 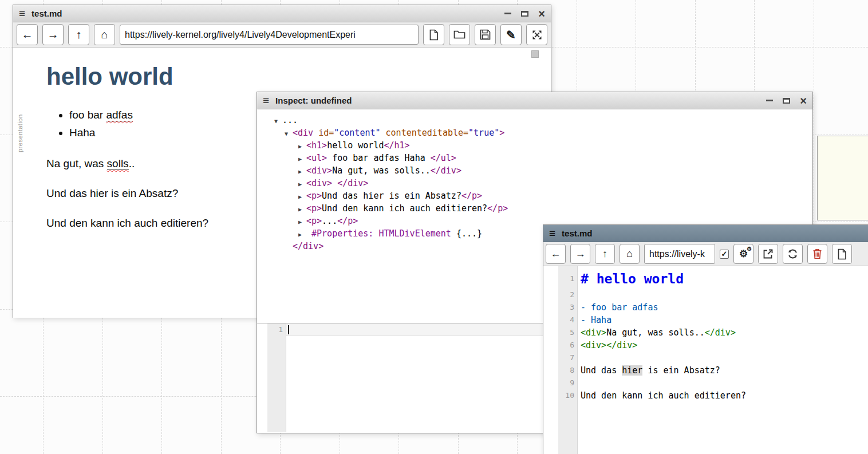 I want to click on line-number: 9, so click(x=568, y=383).